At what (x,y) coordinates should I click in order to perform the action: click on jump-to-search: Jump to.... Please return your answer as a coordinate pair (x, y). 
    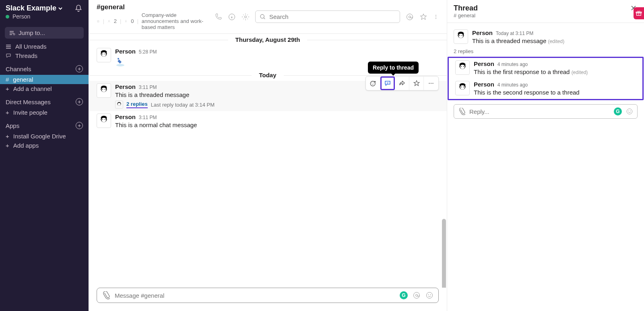
    Looking at the image, I should click on (44, 33).